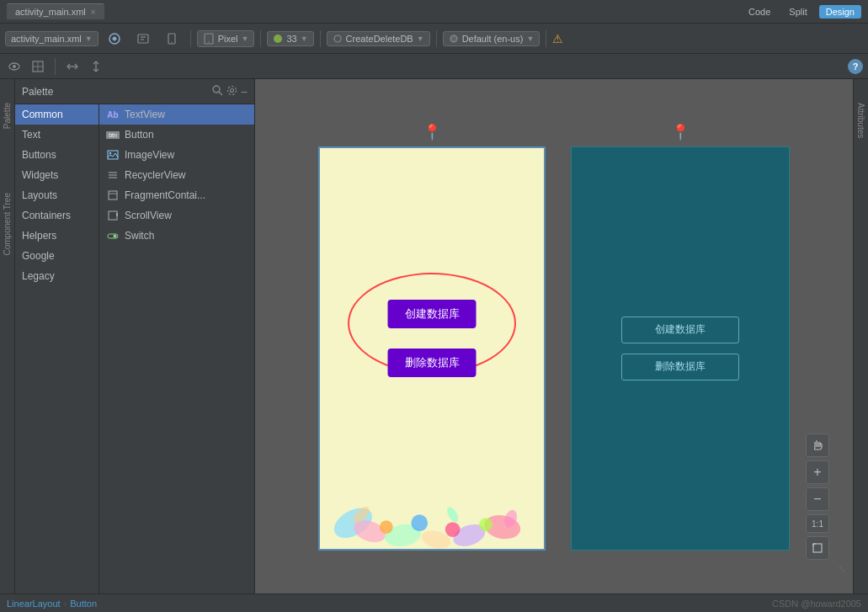  I want to click on palette-item-textview: Ab TextView, so click(177, 114).